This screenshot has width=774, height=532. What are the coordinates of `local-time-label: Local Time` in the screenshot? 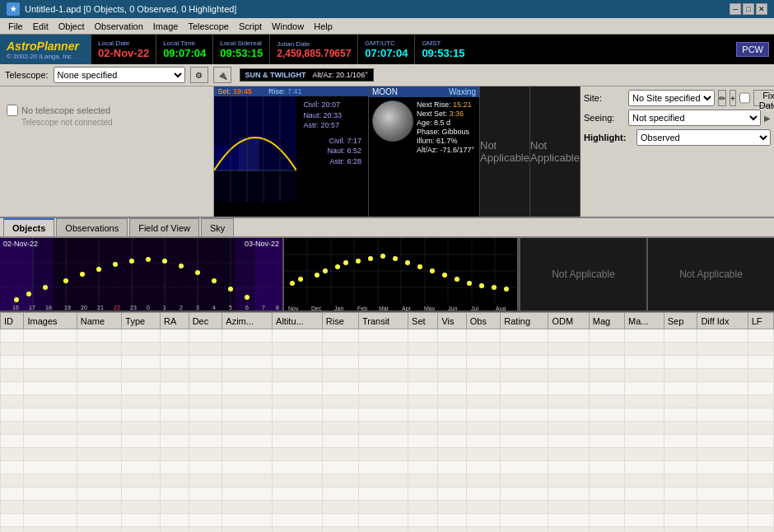 It's located at (184, 43).